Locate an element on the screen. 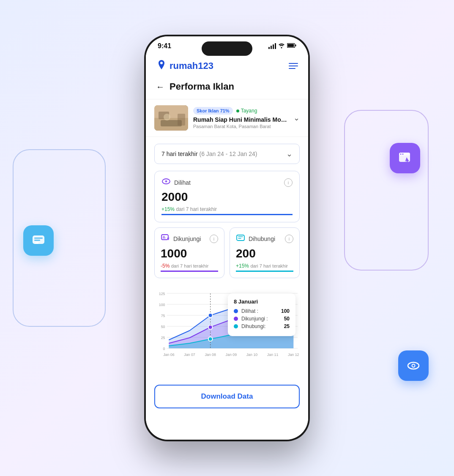  date-filter-chevron-icon: ⌄ is located at coordinates (289, 154).